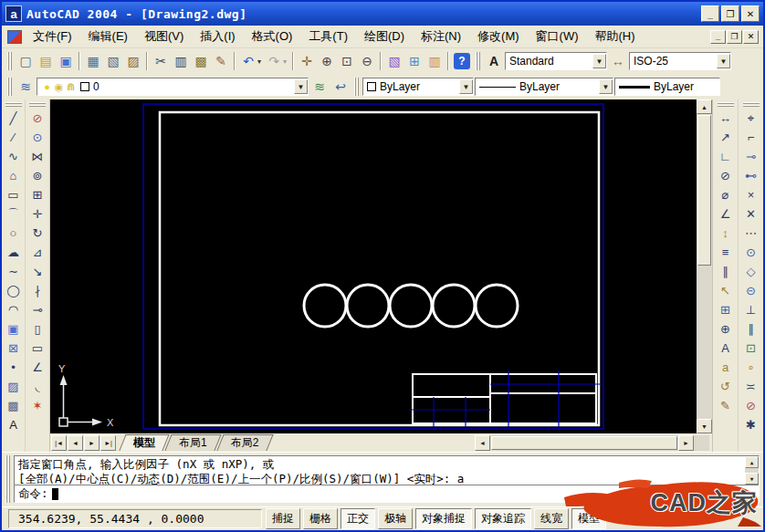 The height and width of the screenshot is (532, 765). Describe the element at coordinates (14, 252) in the screenshot. I see `revision-cloud-icon: ☁` at that location.